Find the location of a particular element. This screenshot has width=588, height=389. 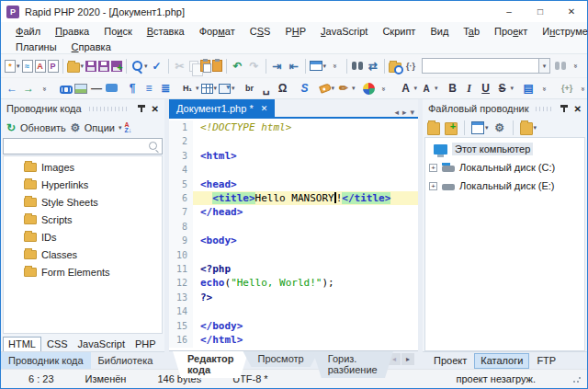

menu-php: PHP is located at coordinates (296, 31).